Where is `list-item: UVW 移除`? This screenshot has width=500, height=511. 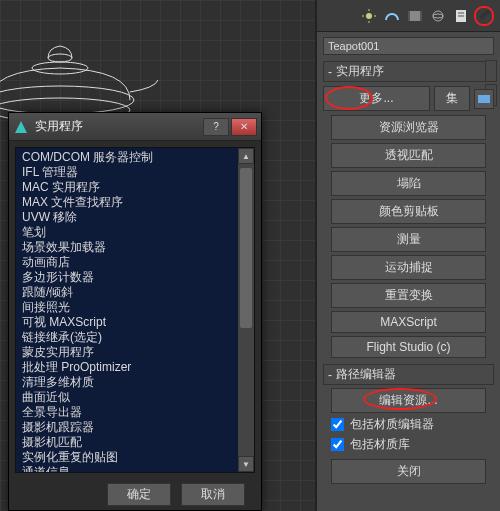
list-item: UVW 移除 is located at coordinates (135, 218).